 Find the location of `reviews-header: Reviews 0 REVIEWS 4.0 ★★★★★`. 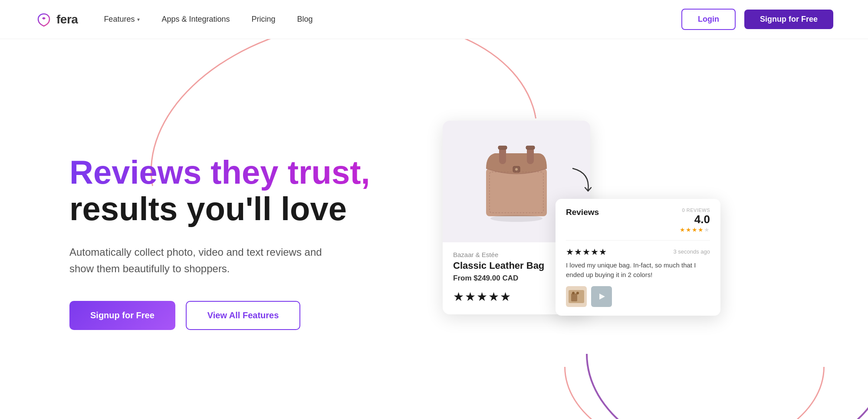

reviews-header: Reviews 0 REVIEWS 4.0 ★★★★★ is located at coordinates (638, 221).